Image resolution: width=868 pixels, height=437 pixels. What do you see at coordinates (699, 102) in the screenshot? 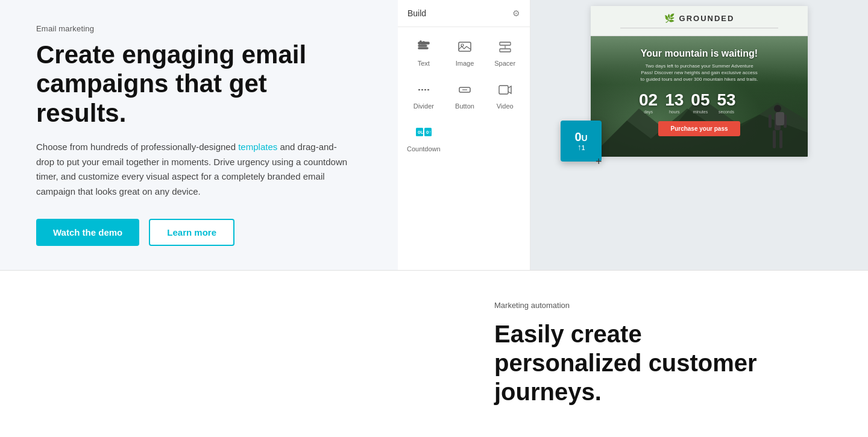
I see `countdown-display: 02 days 13 hours 05 minutes` at bounding box center [699, 102].